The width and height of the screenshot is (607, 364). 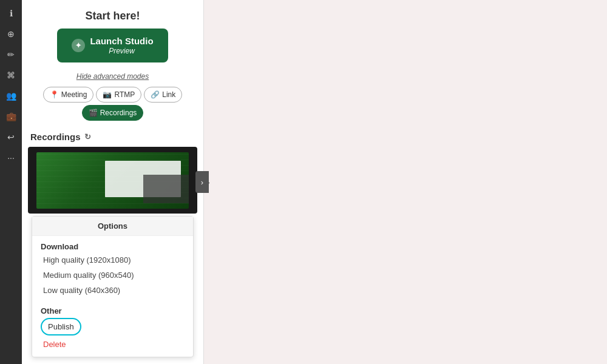 I want to click on mode-rtmp-button: 📷 RTMP, so click(x=119, y=95).